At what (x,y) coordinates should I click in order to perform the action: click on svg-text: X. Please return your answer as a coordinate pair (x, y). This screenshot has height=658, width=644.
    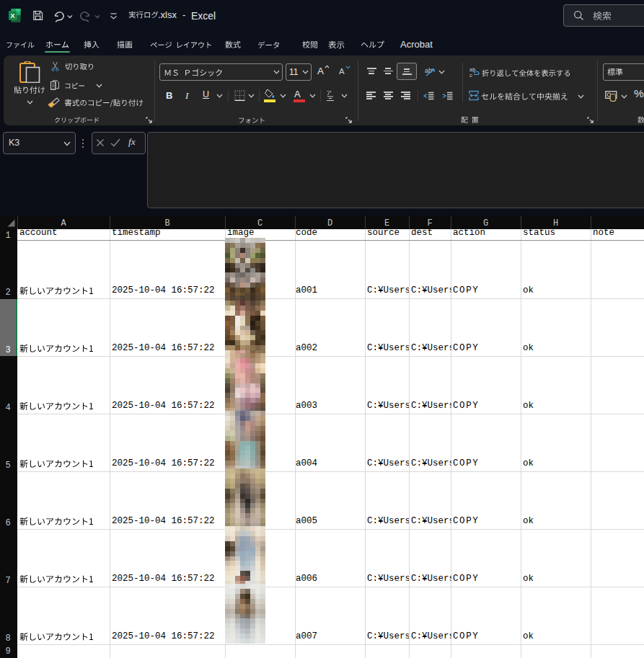
    Looking at the image, I should click on (13, 16).